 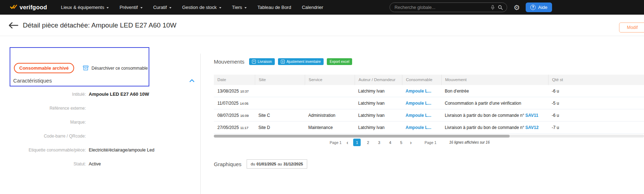 What do you see at coordinates (277, 164) in the screenshot?
I see `date-range-picker: du 01/01/2025 au 31/12/2025` at bounding box center [277, 164].